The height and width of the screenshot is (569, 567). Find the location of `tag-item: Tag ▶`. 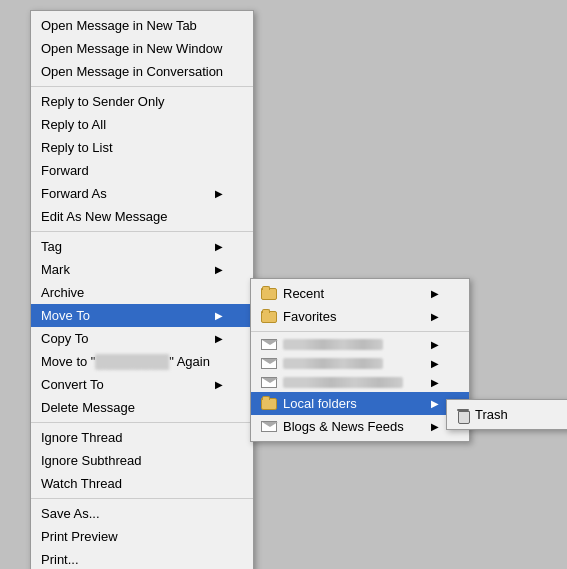

tag-item: Tag ▶ is located at coordinates (142, 246).